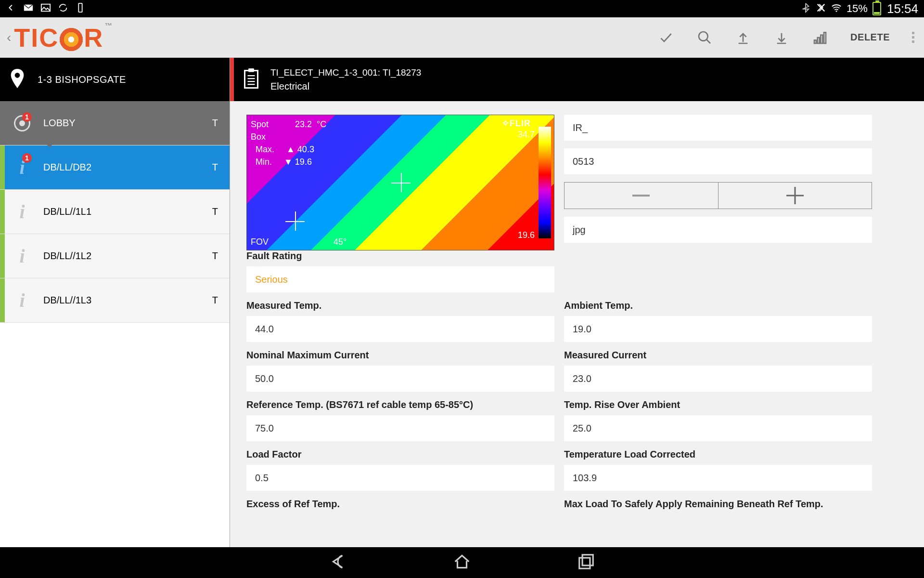 The height and width of the screenshot is (578, 924). I want to click on sidebar-filler, so click(115, 435).